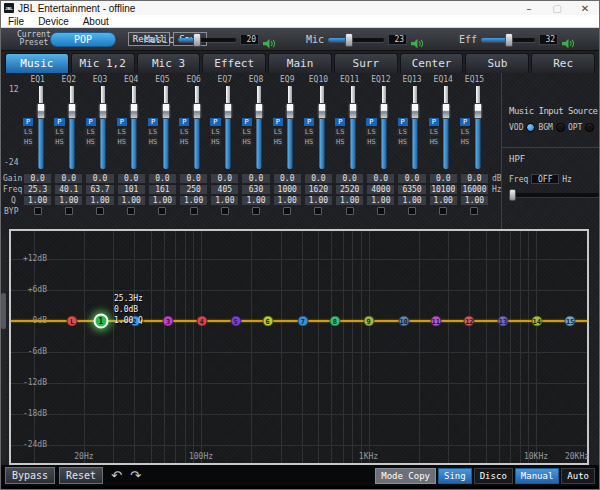  Describe the element at coordinates (432, 63) in the screenshot. I see `tab-center: Center` at that location.